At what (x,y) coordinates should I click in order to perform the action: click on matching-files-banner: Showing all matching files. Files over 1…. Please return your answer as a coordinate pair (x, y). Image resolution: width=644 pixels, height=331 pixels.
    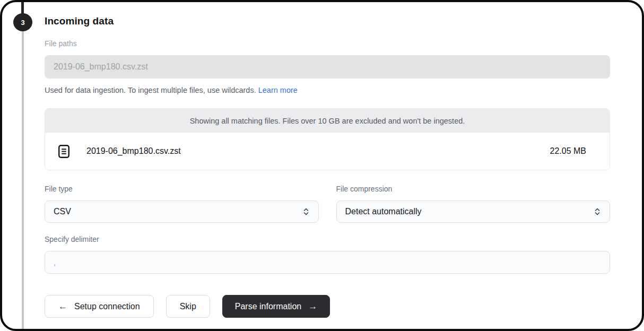
    Looking at the image, I should click on (327, 121).